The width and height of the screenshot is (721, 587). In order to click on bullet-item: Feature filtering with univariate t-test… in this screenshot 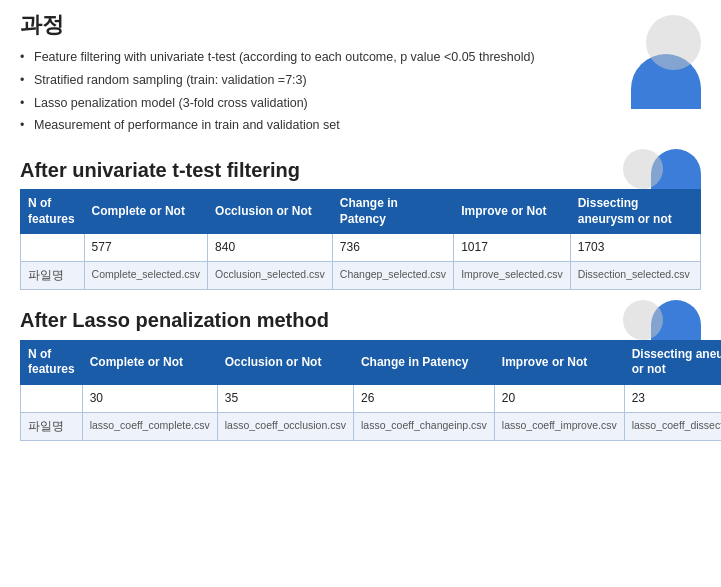, I will do `click(300, 58)`.